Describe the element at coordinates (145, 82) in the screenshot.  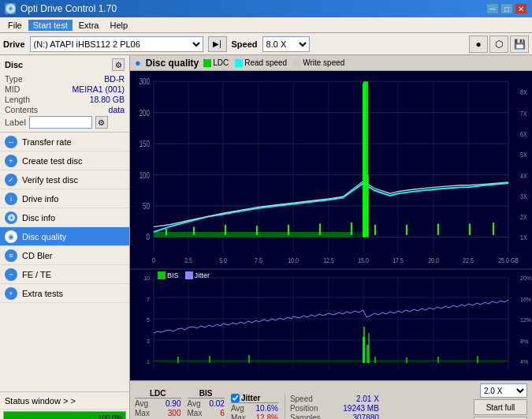
I see `svg-text: 300` at that location.